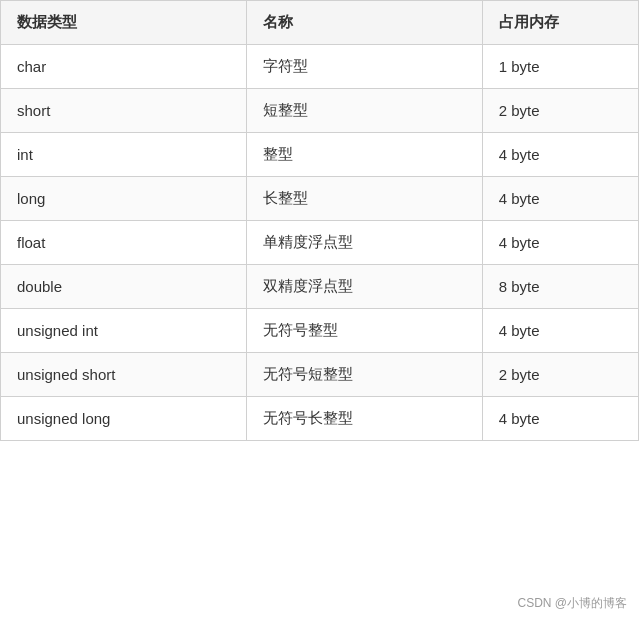  Describe the element at coordinates (364, 375) in the screenshot. I see `cell-name: 无符号短整型` at that location.